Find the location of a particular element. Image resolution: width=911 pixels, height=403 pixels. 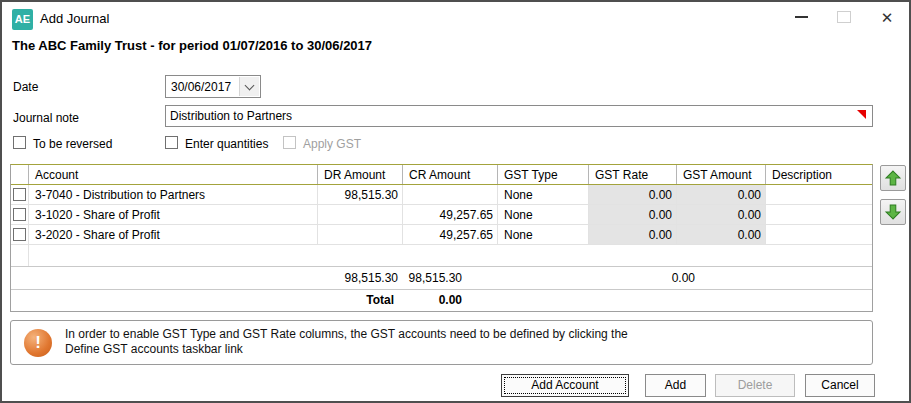

table-row: 3-1020 - Share of Profit 49,257.65 None … is located at coordinates (442, 215).